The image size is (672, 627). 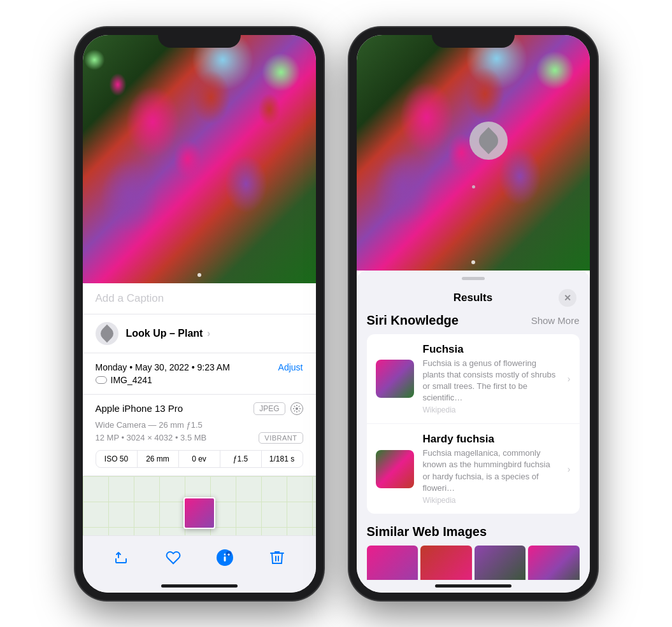 What do you see at coordinates (473, 468) in the screenshot?
I see `knowledge-item-hardy: Hardy fuchsia Fuchsia magellanica, commo…` at bounding box center [473, 468].